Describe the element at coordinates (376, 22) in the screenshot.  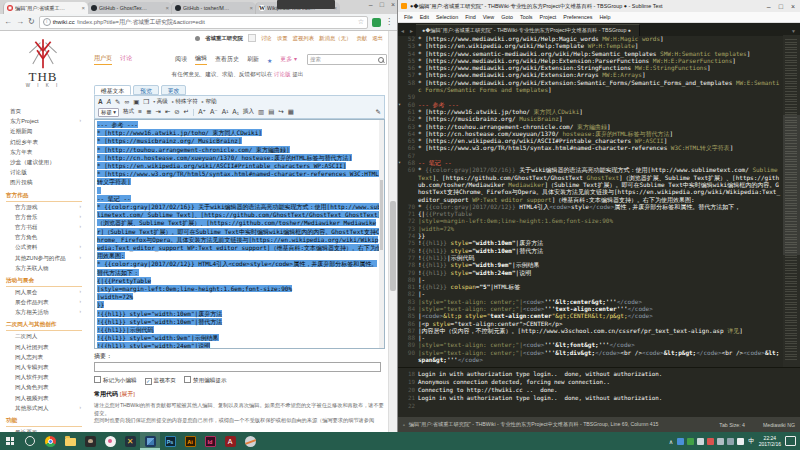
I see `extension-icon` at that location.